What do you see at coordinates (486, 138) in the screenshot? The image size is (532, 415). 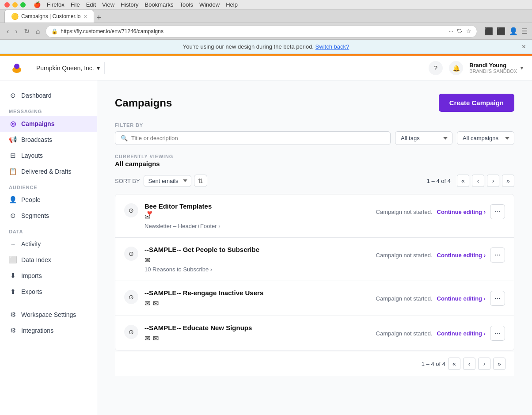 I see `campaigns-filter: All campaigns` at bounding box center [486, 138].